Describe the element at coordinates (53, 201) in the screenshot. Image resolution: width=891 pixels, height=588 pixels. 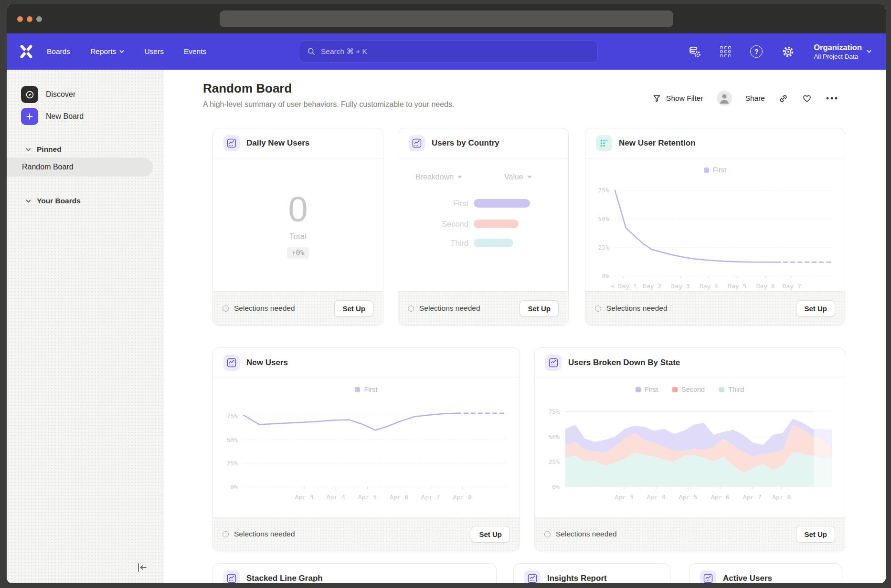
I see `sidebar-section-your-boards: Your Boards` at that location.